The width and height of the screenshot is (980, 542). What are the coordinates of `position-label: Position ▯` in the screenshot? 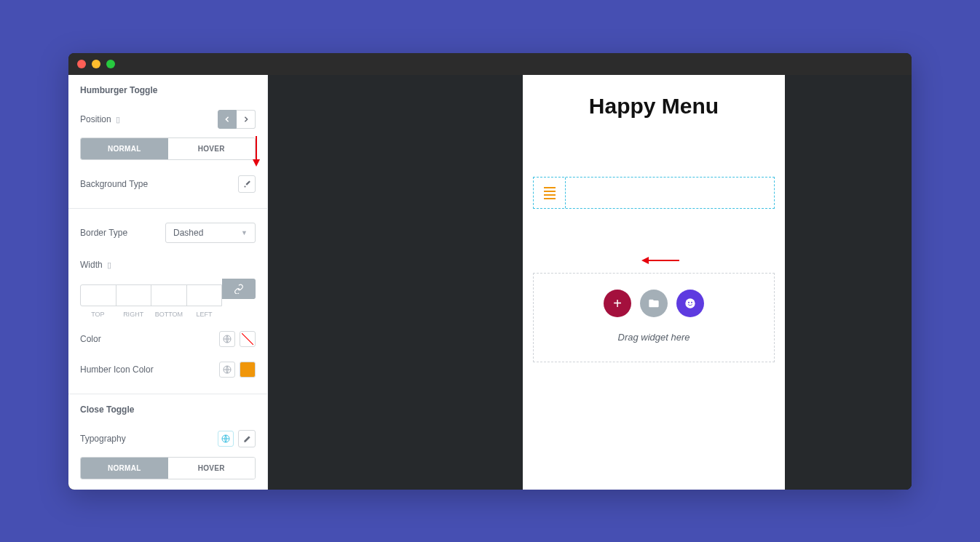 It's located at (100, 119).